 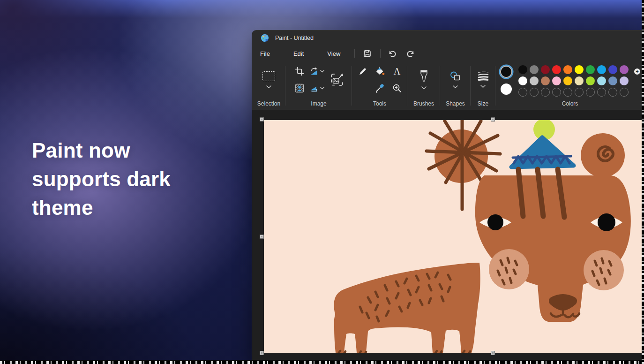 I want to click on selection-icon, so click(x=269, y=76).